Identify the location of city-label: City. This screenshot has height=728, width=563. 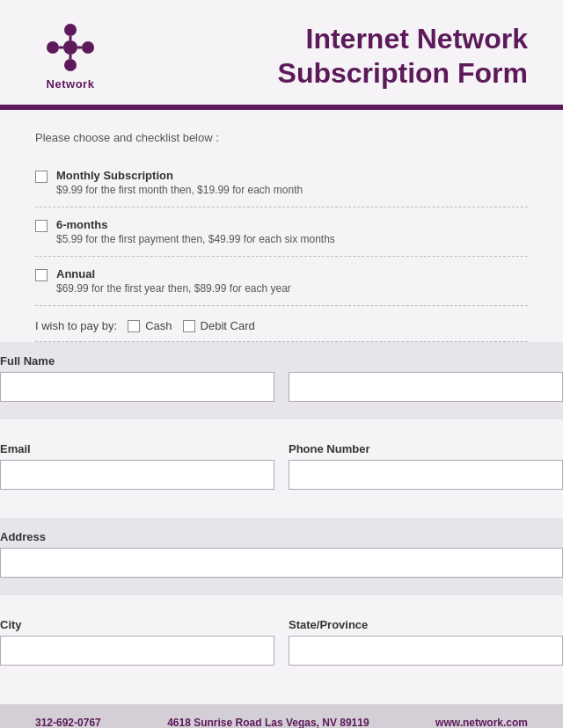
(137, 624).